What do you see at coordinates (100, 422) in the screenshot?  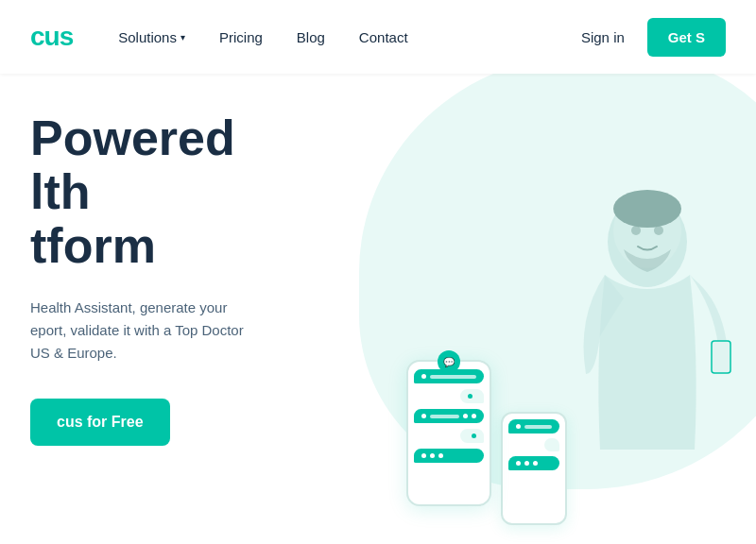 I see `hero-cta-button: cus for Free` at bounding box center [100, 422].